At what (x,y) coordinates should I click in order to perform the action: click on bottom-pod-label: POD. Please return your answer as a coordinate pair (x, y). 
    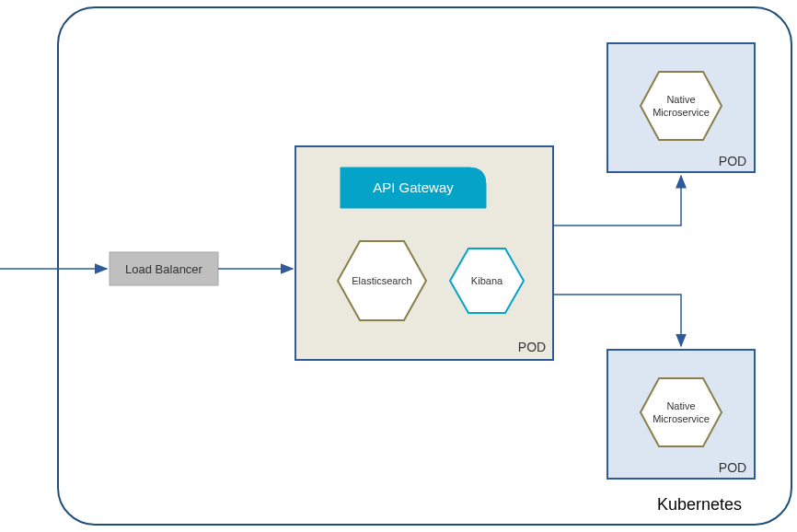
    Looking at the image, I should click on (733, 468).